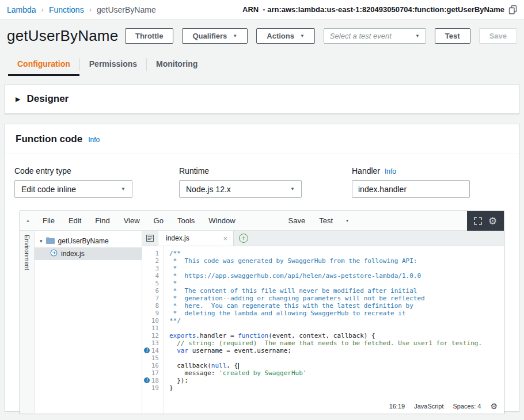 Image resolution: width=524 pixels, height=420 pixels. I want to click on add-tab-icon: +, so click(244, 238).